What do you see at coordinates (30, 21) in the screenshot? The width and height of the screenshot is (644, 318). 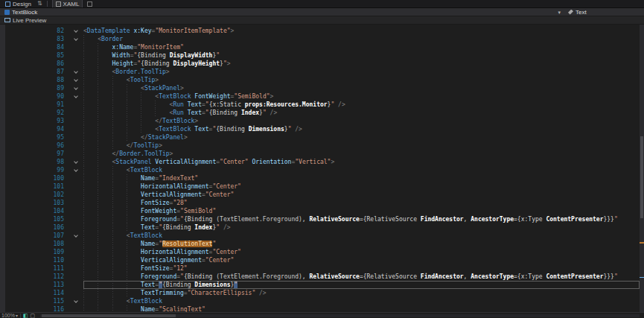 I see `live-preview-label: Live Preview` at bounding box center [30, 21].